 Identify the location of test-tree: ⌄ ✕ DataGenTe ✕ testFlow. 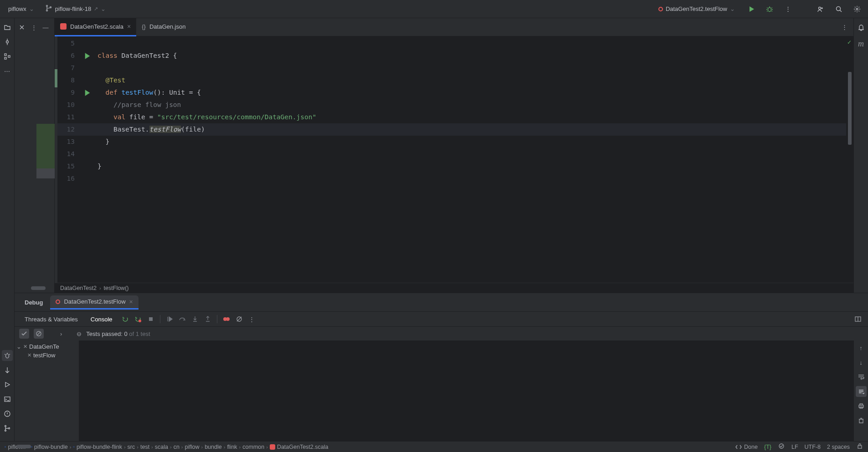
(47, 391).